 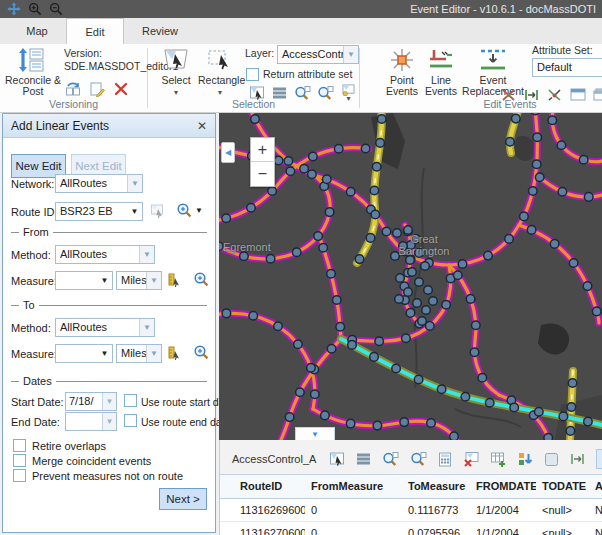 What do you see at coordinates (158, 211) in the screenshot?
I see `select-route-on-map-icon` at bounding box center [158, 211].